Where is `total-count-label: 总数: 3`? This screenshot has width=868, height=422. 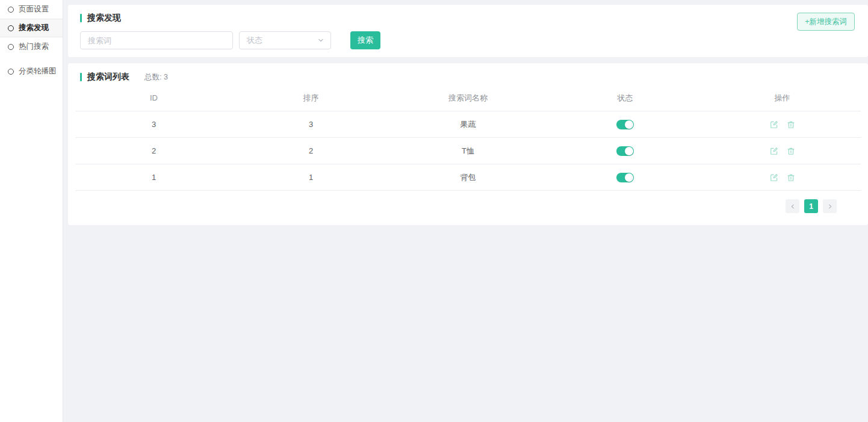
total-count-label: 总数: 3 is located at coordinates (157, 77).